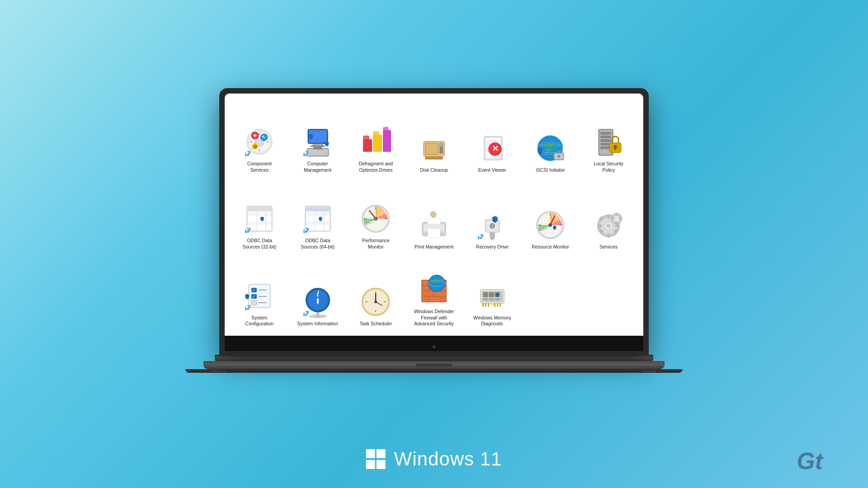 This screenshot has height=488, width=868. What do you see at coordinates (376, 459) in the screenshot?
I see `windows-logo-icon` at bounding box center [376, 459].